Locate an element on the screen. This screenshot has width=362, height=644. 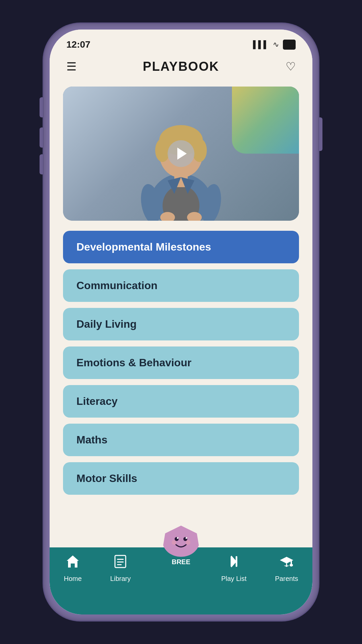
wifi-icon: ∿ is located at coordinates (276, 45).